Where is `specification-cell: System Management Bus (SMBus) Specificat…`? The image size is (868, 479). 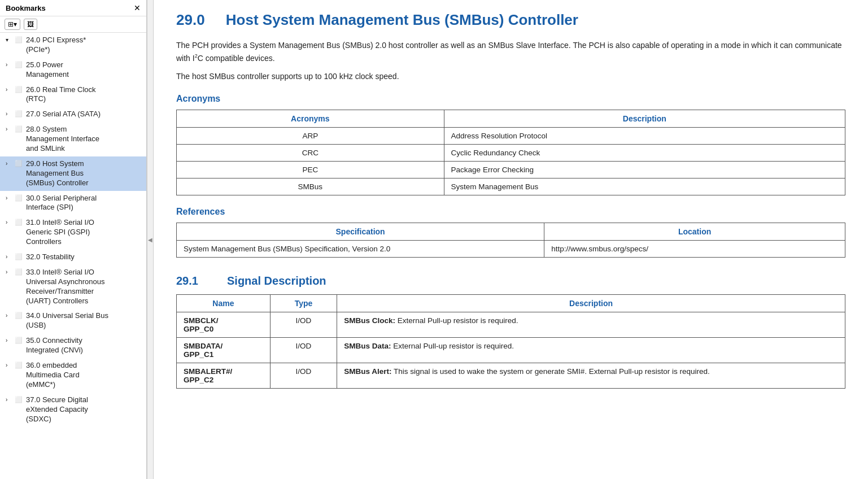
specification-cell: System Management Bus (SMBus) Specificat… is located at coordinates (360, 249).